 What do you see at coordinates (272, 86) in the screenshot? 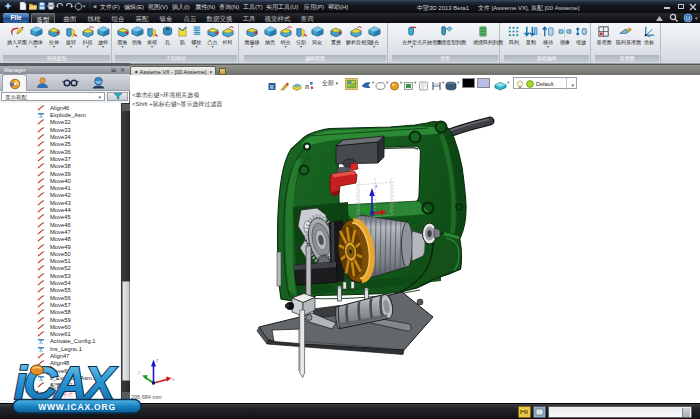
I see `svg-text: R` at bounding box center [272, 86].